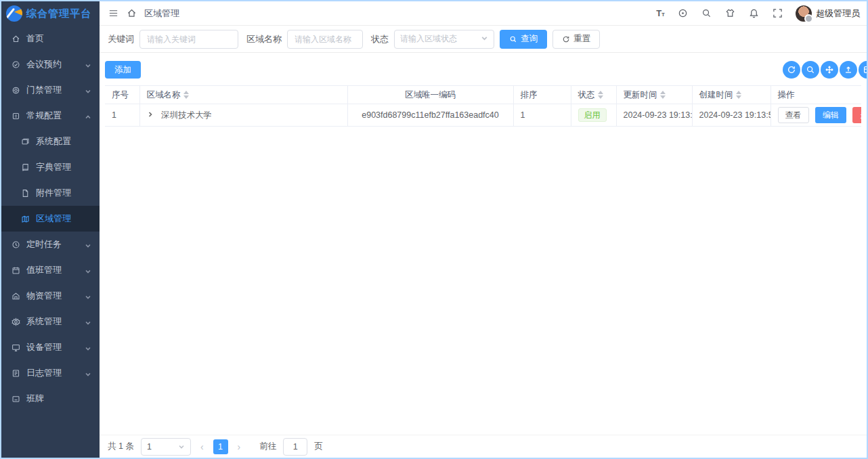 Image resolution: width=868 pixels, height=459 pixels. Describe the element at coordinates (380, 39) in the screenshot. I see `status-label: 状态` at that location.